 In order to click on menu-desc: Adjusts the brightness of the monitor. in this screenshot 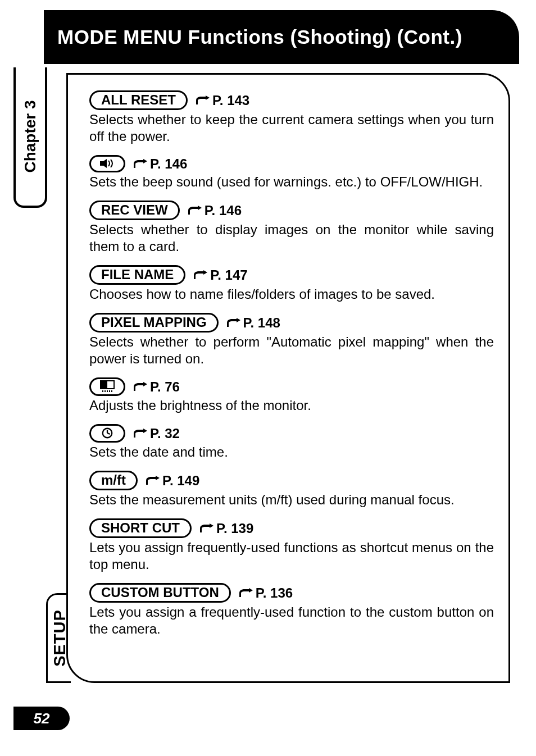, I will do `click(292, 406)`.